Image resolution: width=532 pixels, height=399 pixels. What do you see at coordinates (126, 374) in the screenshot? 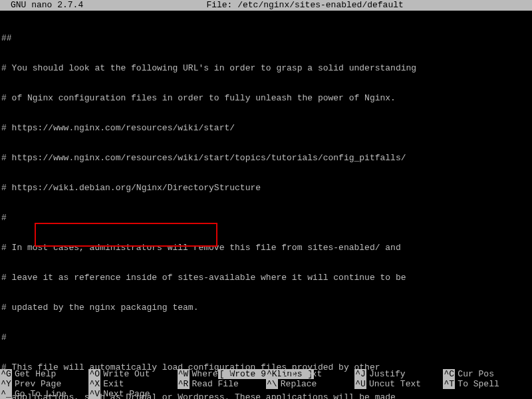
I see `shortcut-label: Write Out` at bounding box center [126, 374].